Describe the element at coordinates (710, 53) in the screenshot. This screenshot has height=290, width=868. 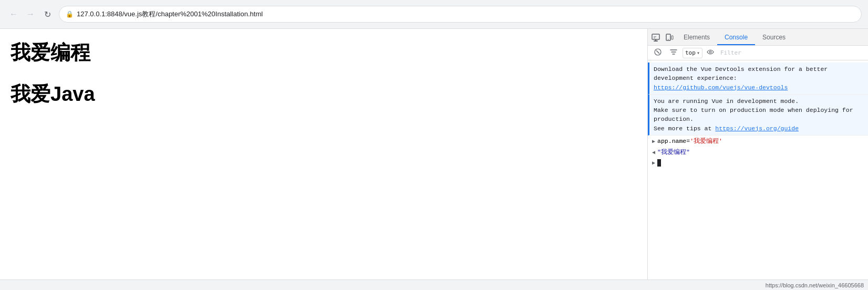
I see `eye-icon` at that location.